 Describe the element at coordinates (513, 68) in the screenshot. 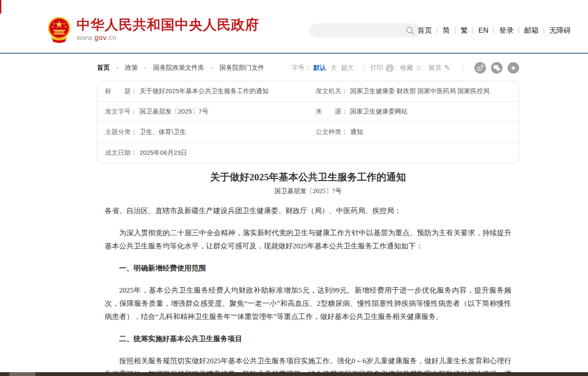

I see `star-circle-icon: ★` at that location.